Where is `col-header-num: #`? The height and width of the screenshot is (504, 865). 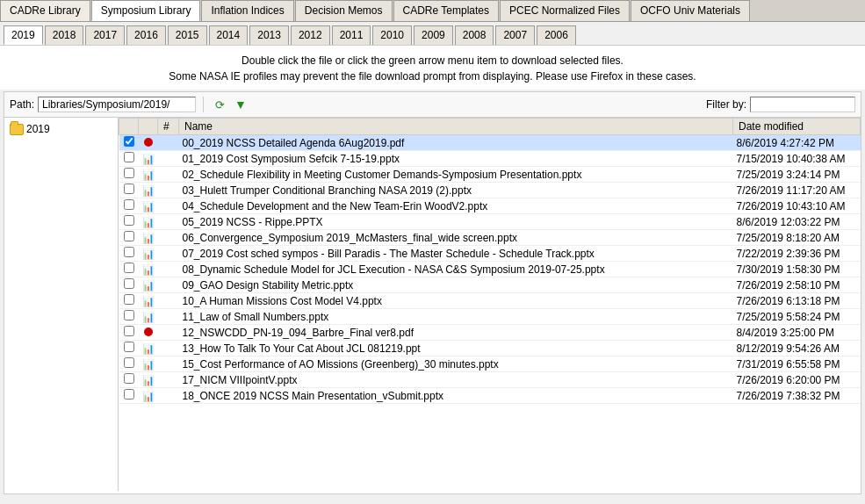 col-header-num: # is located at coordinates (169, 126).